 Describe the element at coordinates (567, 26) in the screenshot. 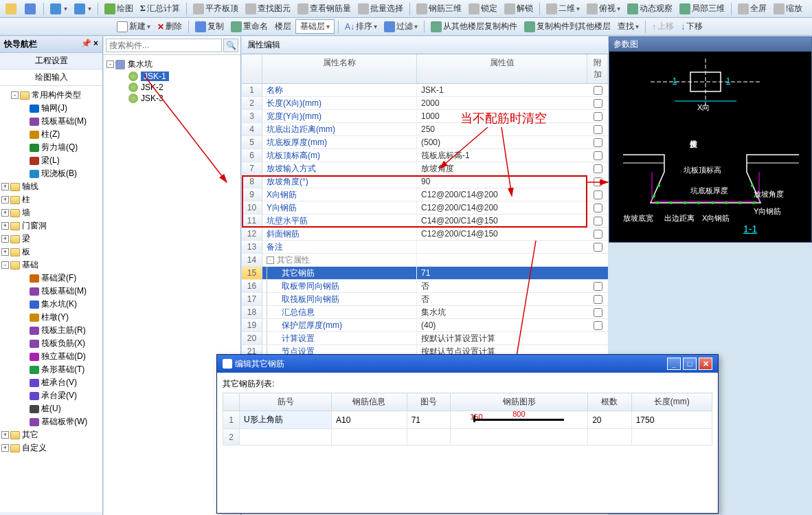

I see `copy-to-button: 复制构件到其他楼层` at that location.